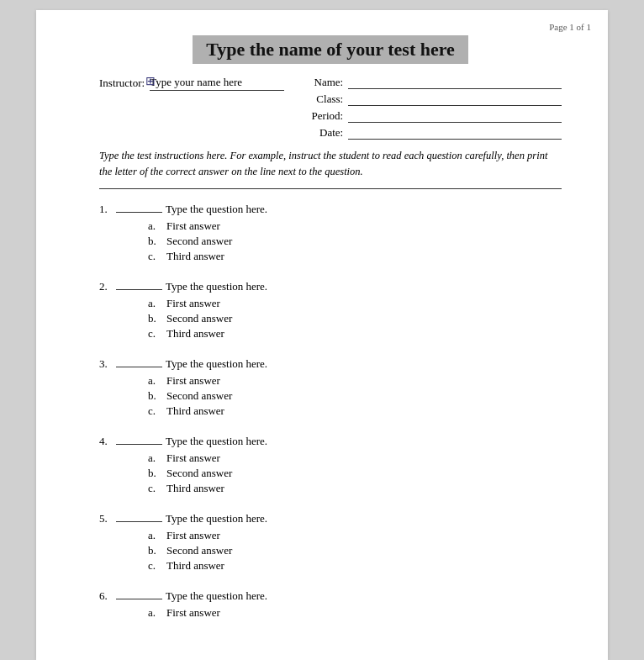 The image size is (644, 660). What do you see at coordinates (108, 209) in the screenshot?
I see `question-number: 1.` at bounding box center [108, 209].